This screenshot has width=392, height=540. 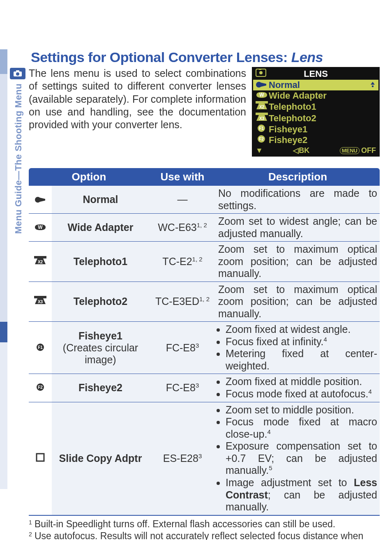 What do you see at coordinates (100, 262) in the screenshot?
I see `option-name: Telephoto1` at bounding box center [100, 262].